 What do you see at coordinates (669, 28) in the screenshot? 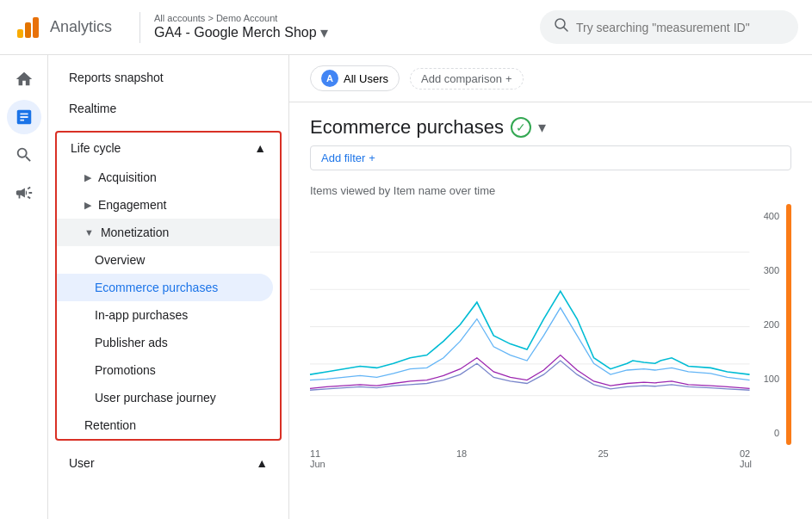
I see `search-bar` at bounding box center [669, 28].